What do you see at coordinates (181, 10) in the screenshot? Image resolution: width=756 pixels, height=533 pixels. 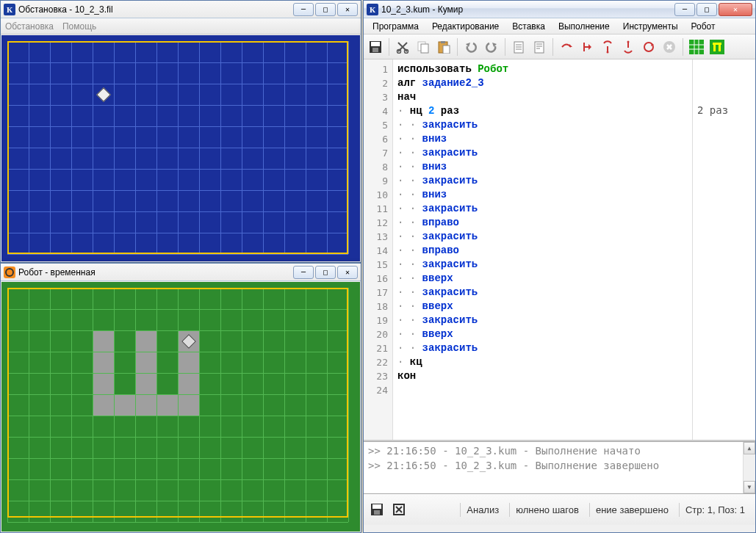 I see `obst-titlebar: К Обстановка - 10_2_3.fil ─ □ ✕` at bounding box center [181, 10].